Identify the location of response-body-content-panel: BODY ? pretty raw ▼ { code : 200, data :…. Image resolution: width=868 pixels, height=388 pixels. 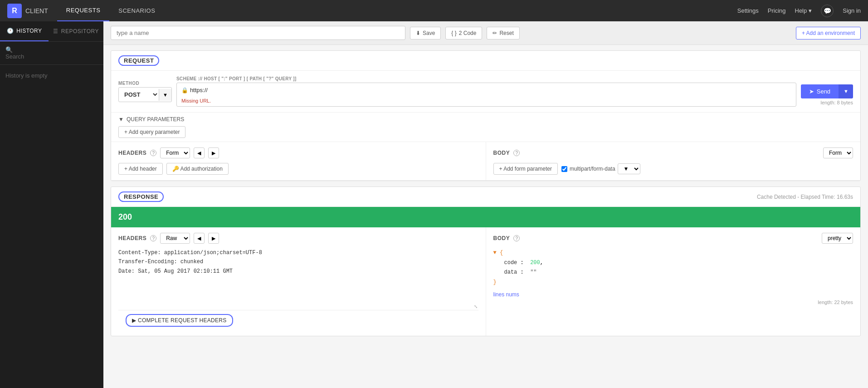
(673, 281).